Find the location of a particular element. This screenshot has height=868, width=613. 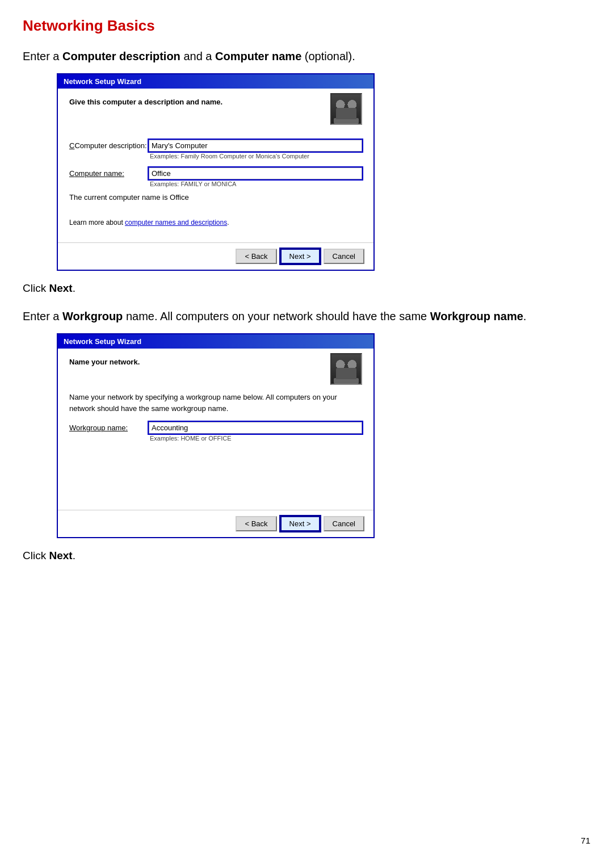

workgroup-name-row: Workgroup name: Examples: HOME or OFFICE is located at coordinates (216, 431).